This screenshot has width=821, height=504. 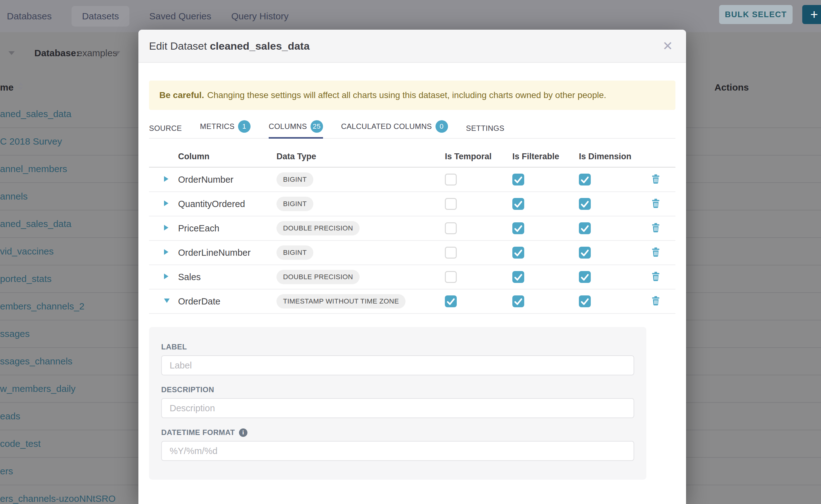 I want to click on modal-tabs: SOURCEMETRICS1COLUMNS25CALCULATED COLUMN…, so click(x=412, y=128).